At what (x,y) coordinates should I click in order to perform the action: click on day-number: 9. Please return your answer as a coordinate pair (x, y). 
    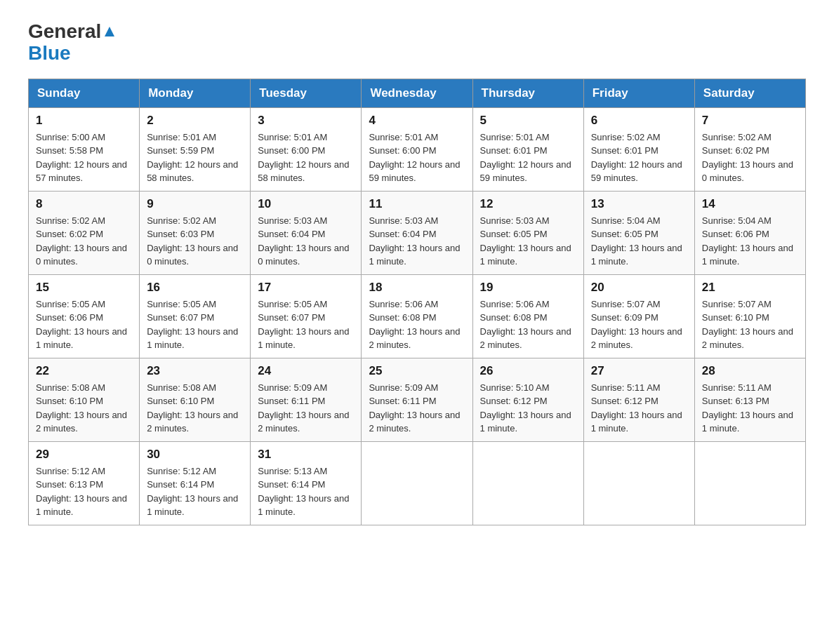
    Looking at the image, I should click on (195, 204).